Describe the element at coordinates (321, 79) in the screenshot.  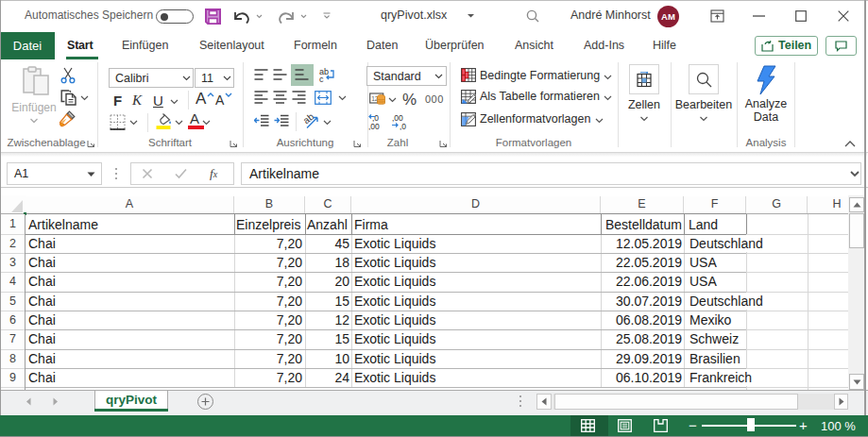
I see `svg-text: c` at that location.